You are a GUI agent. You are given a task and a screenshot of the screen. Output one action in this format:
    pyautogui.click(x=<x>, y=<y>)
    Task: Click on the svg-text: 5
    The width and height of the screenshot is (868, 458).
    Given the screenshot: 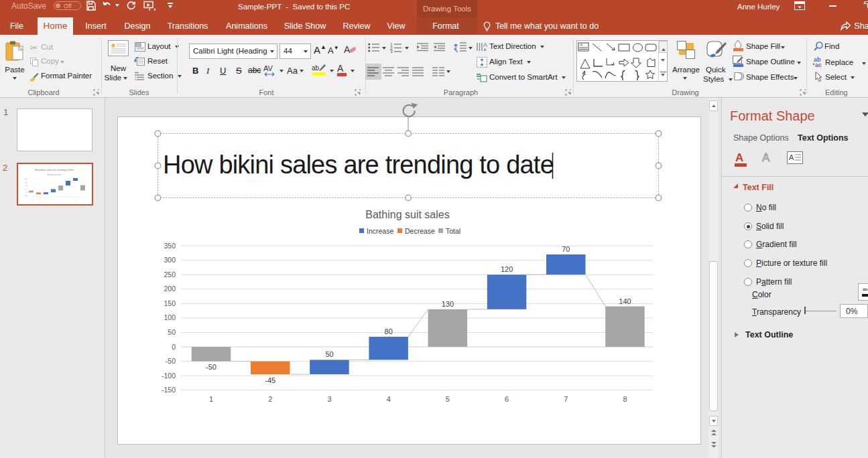 What is the action you would take?
    pyautogui.click(x=61, y=199)
    